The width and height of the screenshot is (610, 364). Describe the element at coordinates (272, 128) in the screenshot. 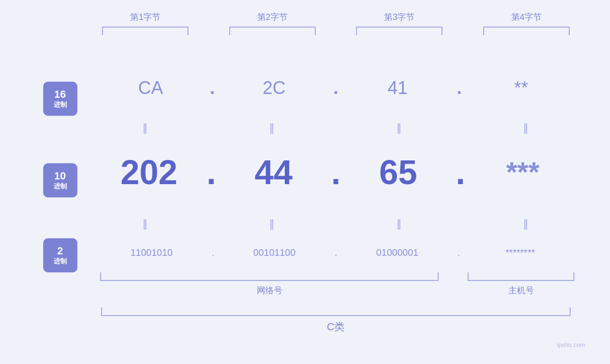

I see `eq-upper-2: ‖` at that location.